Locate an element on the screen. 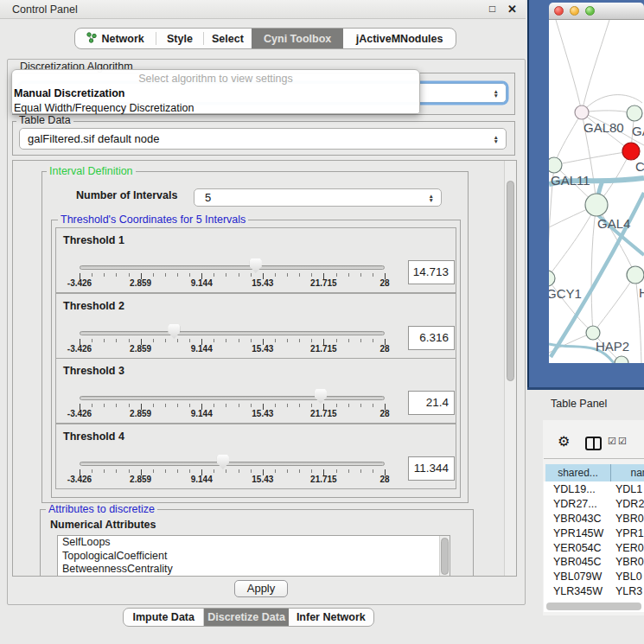  column-header-shared-: shared... is located at coordinates (577, 473).